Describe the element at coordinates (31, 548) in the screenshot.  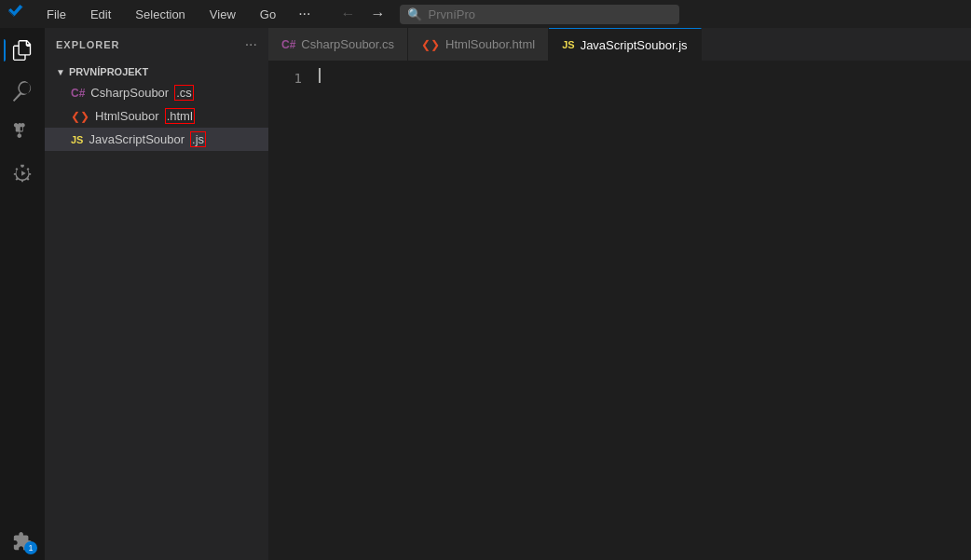
I see `extensions-badge: 1` at that location.